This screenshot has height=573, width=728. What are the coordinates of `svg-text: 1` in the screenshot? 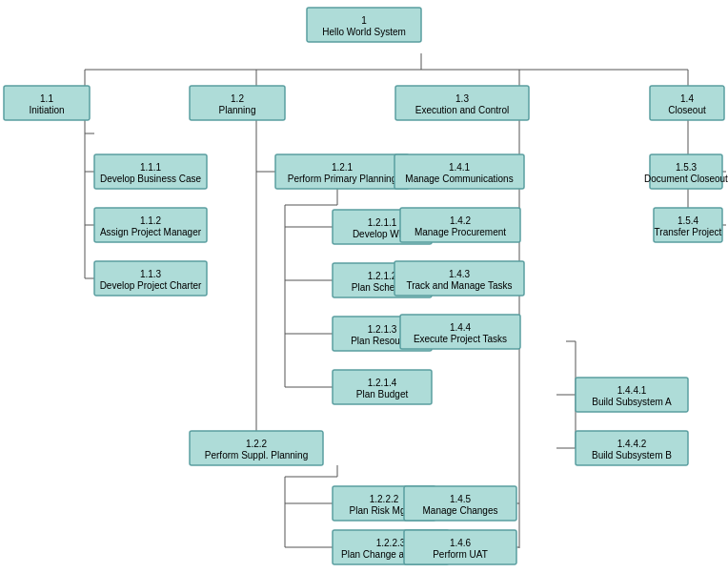 It's located at (364, 21).